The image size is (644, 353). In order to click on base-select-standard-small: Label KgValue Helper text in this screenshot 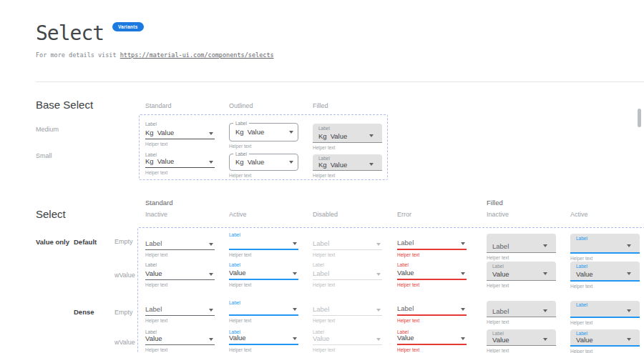, I will do `click(180, 163)`.